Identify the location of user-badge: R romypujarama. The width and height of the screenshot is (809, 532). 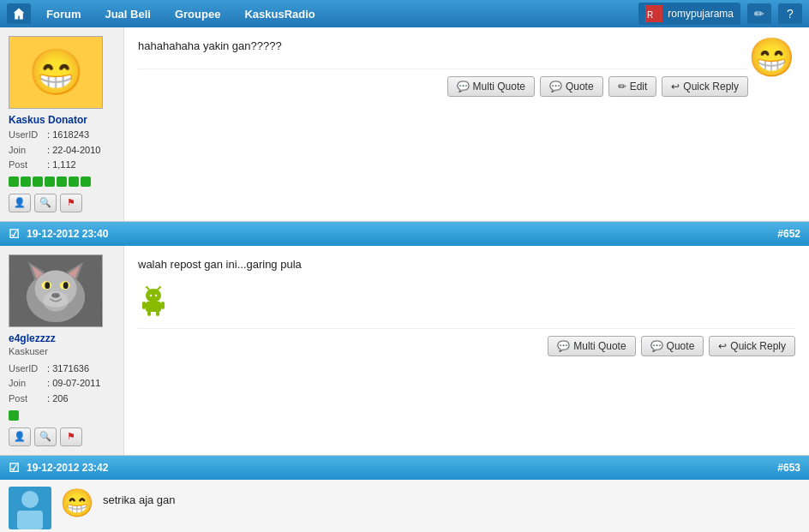
(689, 14).